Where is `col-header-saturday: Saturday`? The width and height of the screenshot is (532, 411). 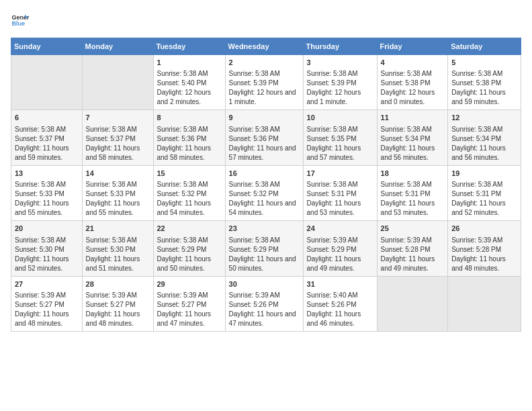
col-header-saturday: Saturday is located at coordinates (485, 47).